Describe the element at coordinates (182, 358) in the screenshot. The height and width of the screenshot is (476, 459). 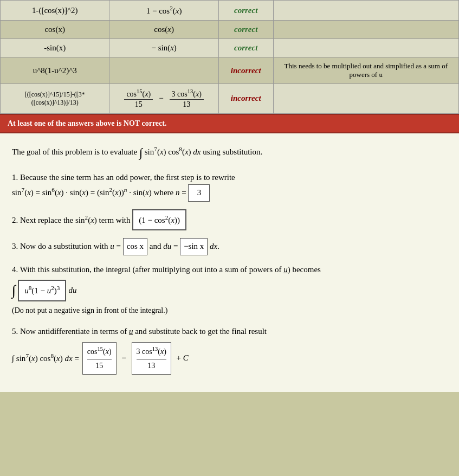
I see `result-plus-c: + C` at that location.